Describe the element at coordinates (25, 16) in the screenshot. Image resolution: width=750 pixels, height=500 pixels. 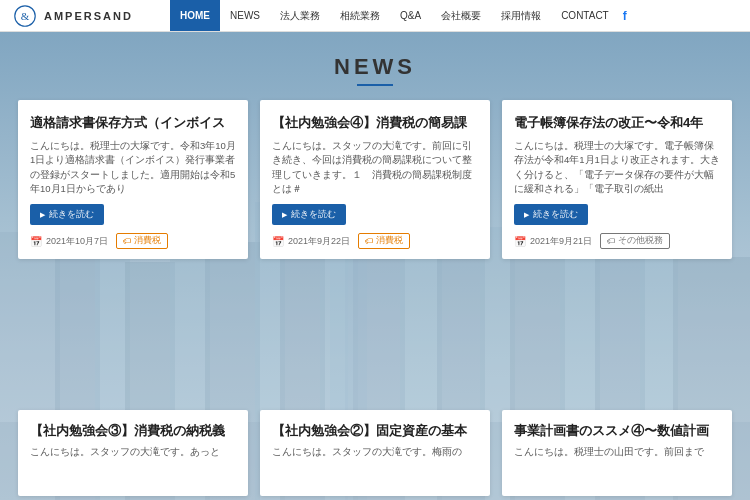
I see `logo-icon: &` at that location.